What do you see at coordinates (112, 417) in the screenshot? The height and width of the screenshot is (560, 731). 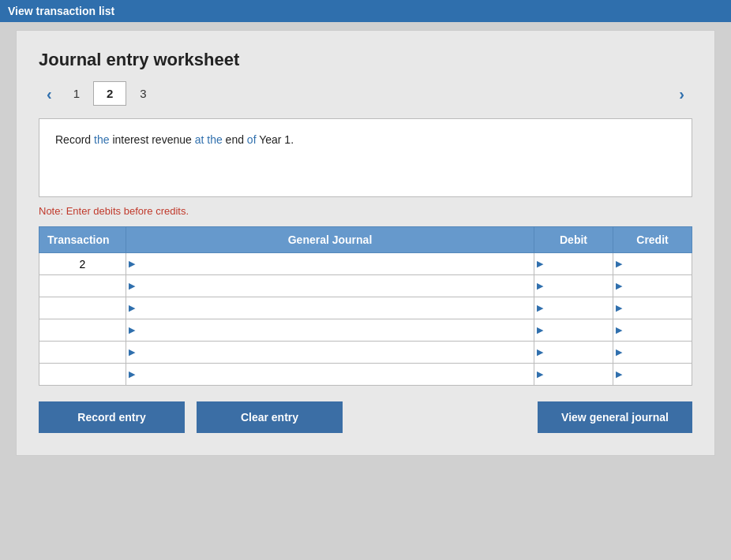 I see `record-entry-button: Record entry` at bounding box center [112, 417].